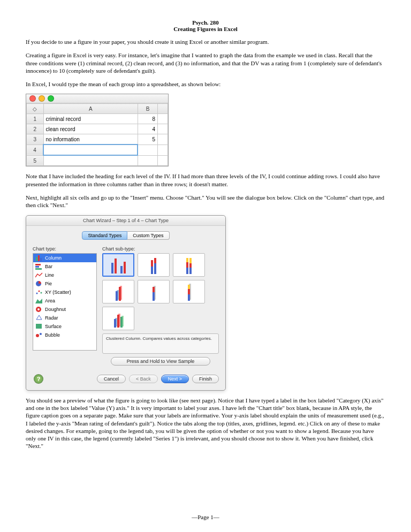 The image size is (411, 532). What do you see at coordinates (163, 109) in the screenshot?
I see `col-header-c` at bounding box center [163, 109].